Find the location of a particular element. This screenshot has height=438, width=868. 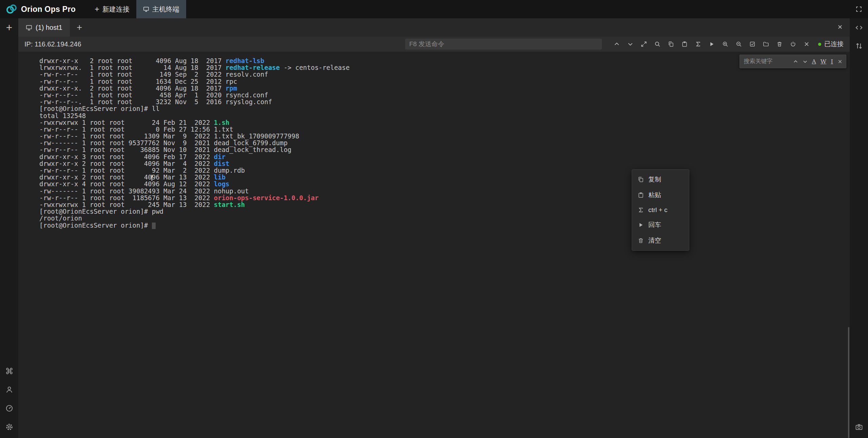

terminal-text: lib is located at coordinates (220, 177).